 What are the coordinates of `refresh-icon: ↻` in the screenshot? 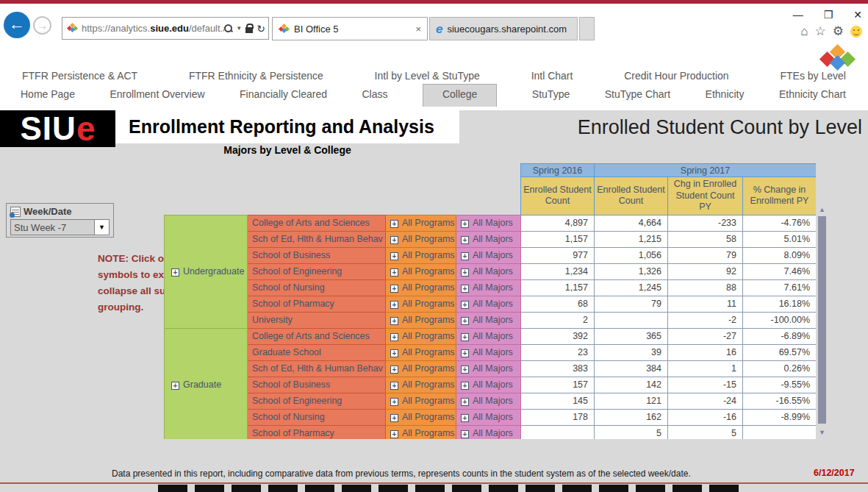 It's located at (261, 29).